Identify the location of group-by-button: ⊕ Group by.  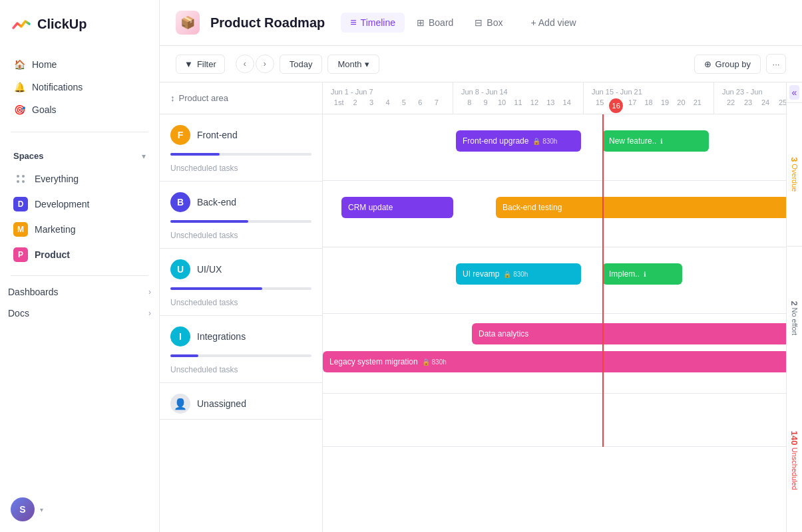
(727, 64).